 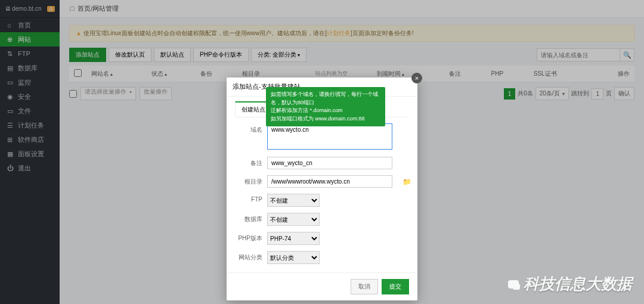 I want to click on wechat-icon, so click(x=513, y=284).